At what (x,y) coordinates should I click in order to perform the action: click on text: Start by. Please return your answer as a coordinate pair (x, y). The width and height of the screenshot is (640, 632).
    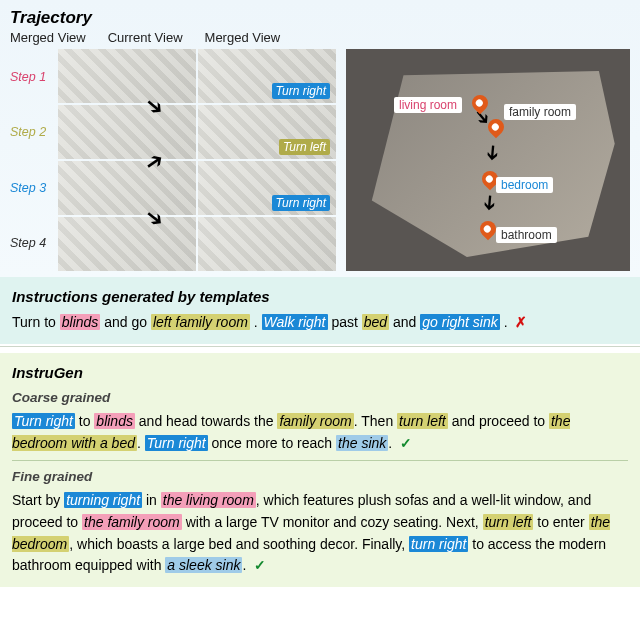
    Looking at the image, I should click on (38, 500).